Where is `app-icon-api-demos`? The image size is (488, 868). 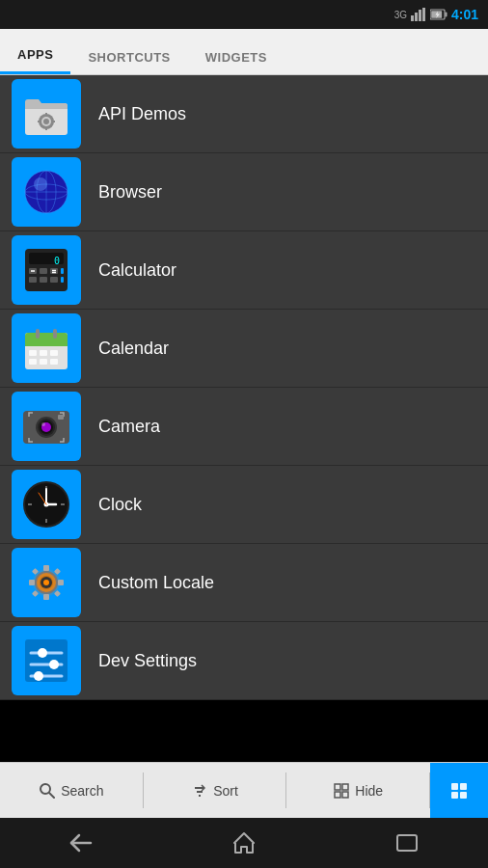
app-icon-api-demos is located at coordinates (46, 114).